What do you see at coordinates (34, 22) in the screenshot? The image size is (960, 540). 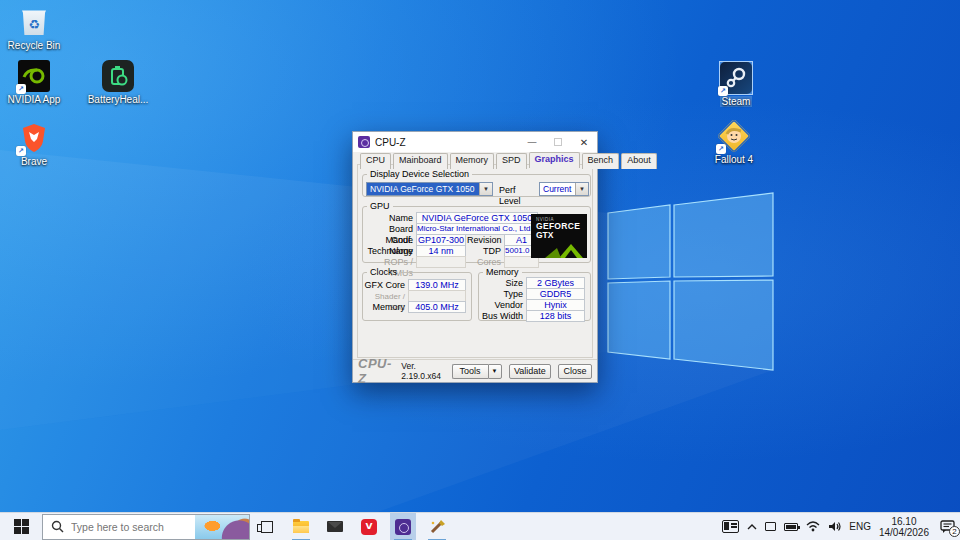 I see `recycle-bin-icon: ♻` at bounding box center [34, 22].